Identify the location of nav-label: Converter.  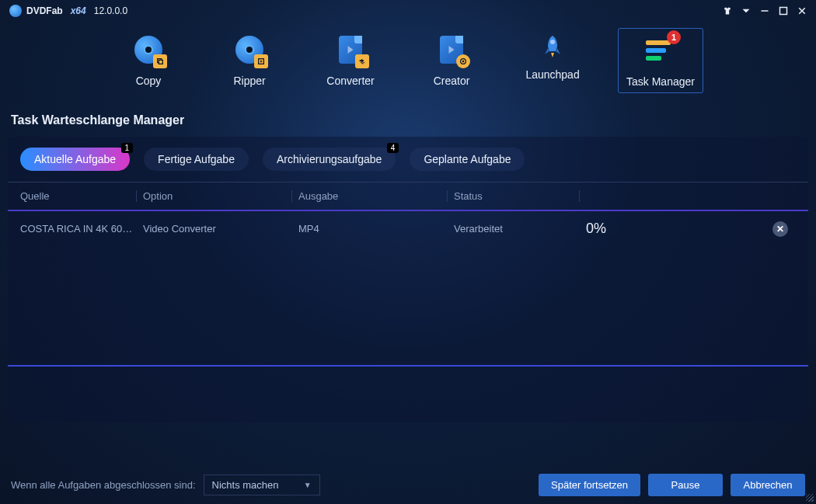
(350, 81).